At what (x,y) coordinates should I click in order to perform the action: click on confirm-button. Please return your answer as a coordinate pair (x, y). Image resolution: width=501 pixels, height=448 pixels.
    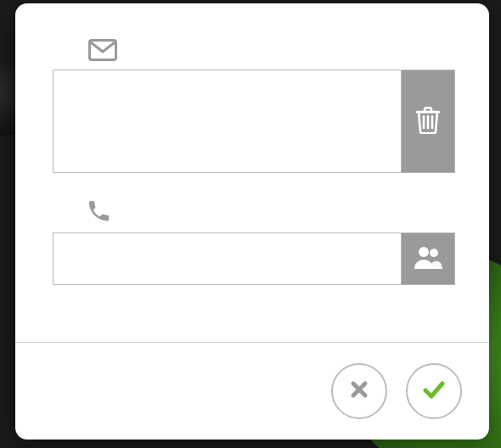
    Looking at the image, I should click on (434, 391).